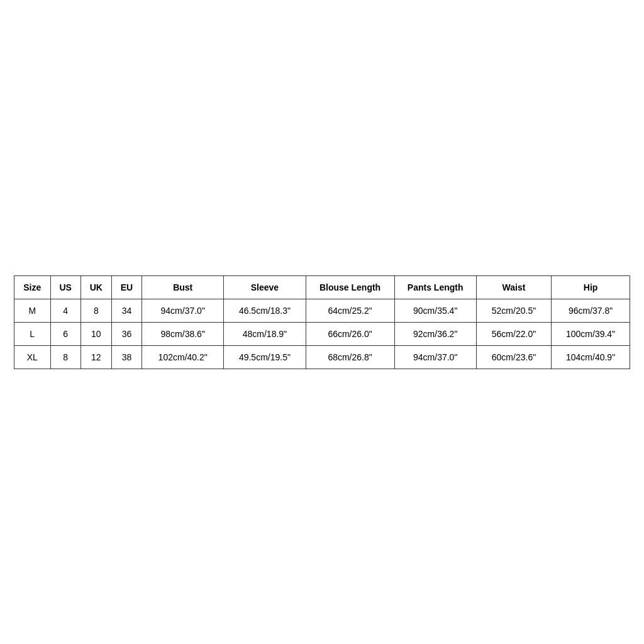  What do you see at coordinates (33, 311) in the screenshot?
I see `cell-size: M` at bounding box center [33, 311].